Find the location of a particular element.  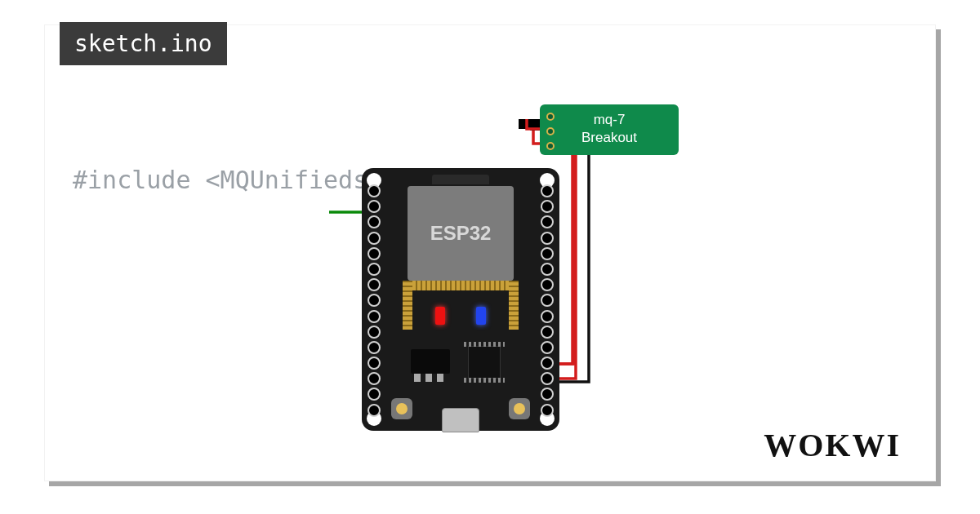

filename-label: sketch.ino is located at coordinates (144, 44).